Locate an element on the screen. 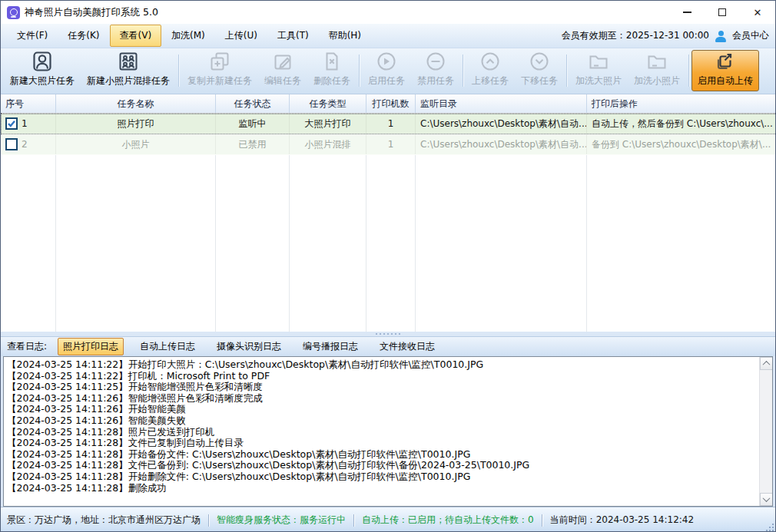 The height and width of the screenshot is (532, 776). column-header-index: 序号 is located at coordinates (28, 104).